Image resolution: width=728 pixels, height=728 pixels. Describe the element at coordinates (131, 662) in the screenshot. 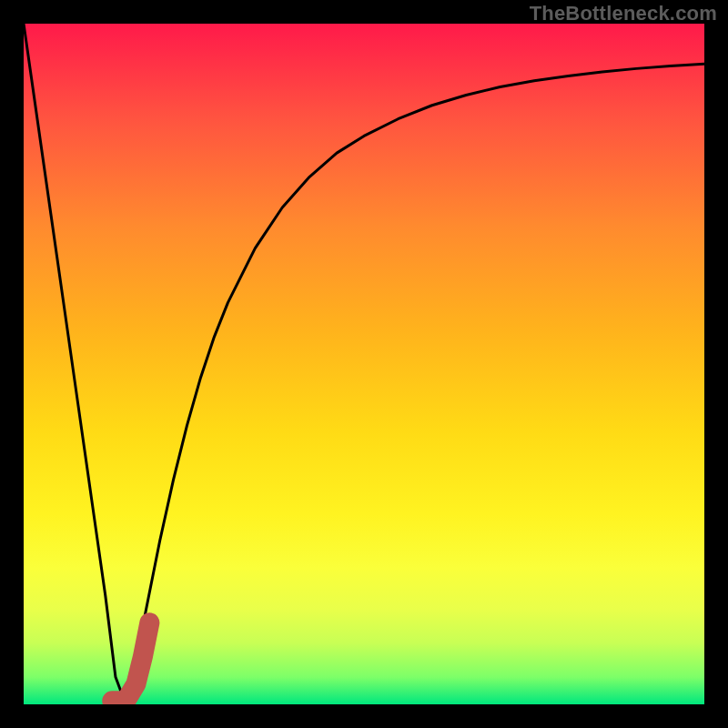

I see `optimal-zone-highlight` at that location.